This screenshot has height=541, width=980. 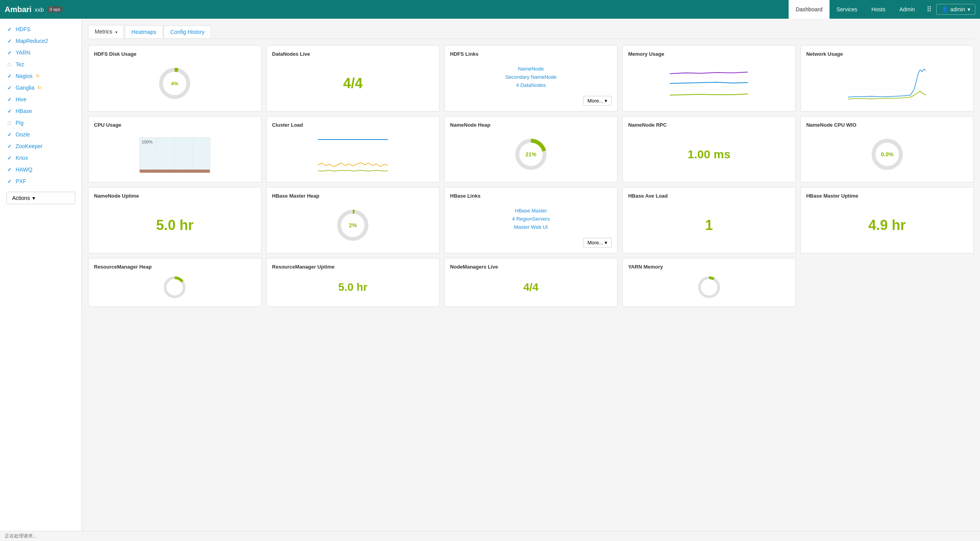 I want to click on brand-label: Ambari, so click(x=18, y=9).